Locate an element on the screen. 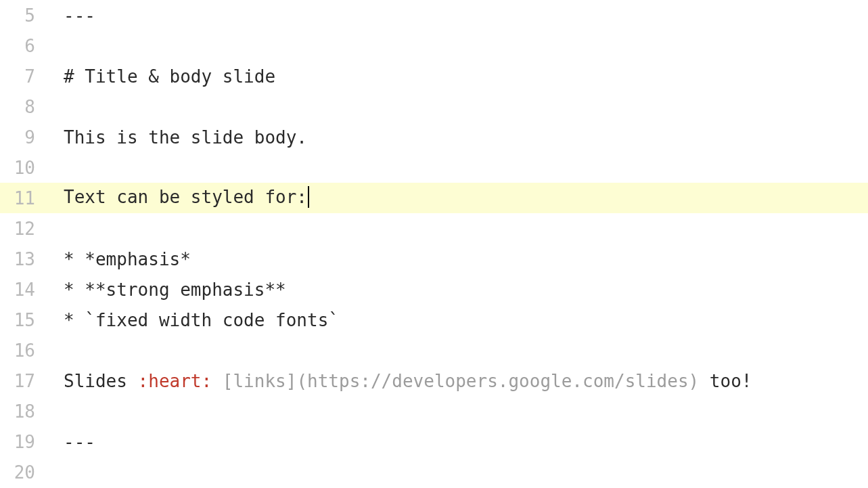  editor-line: 10 is located at coordinates (434, 168).